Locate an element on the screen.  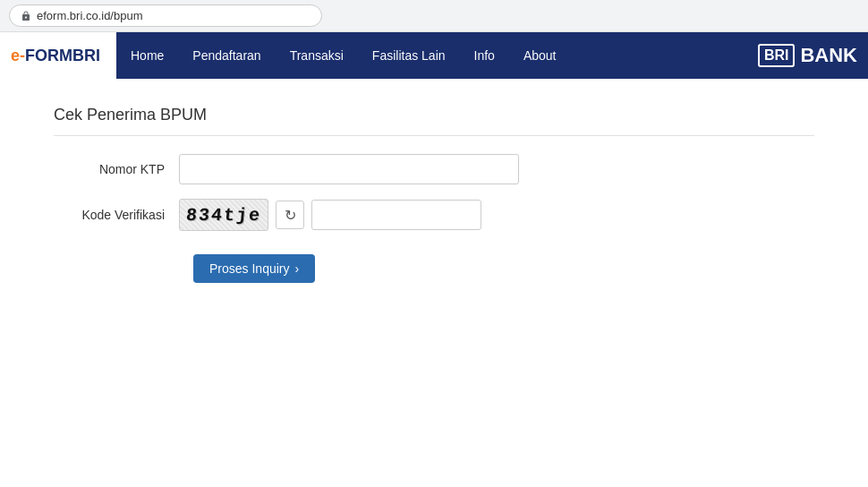
captcha-image: 834tje is located at coordinates (224, 215).